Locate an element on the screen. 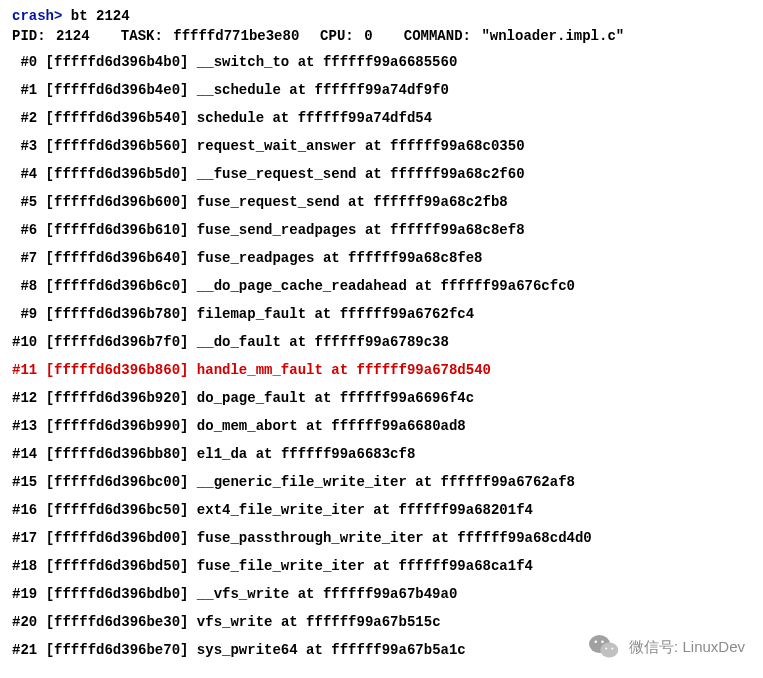 This screenshot has width=763, height=678. frame-number: #21 is located at coordinates (24, 650).